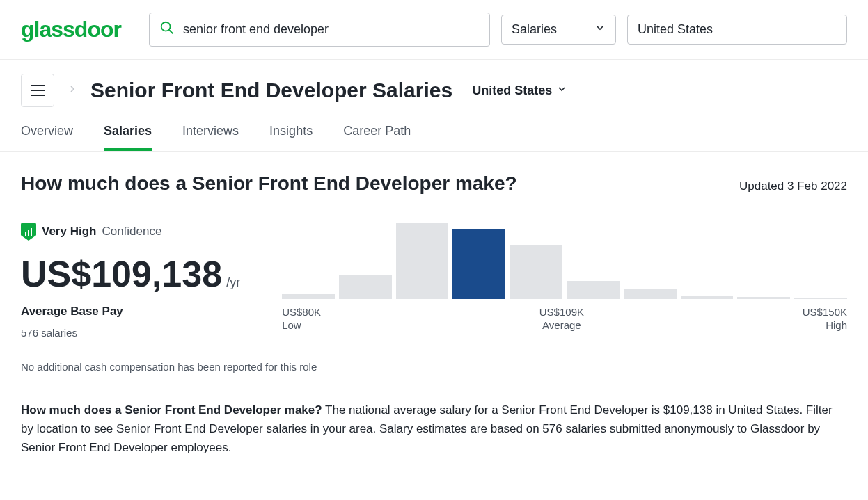  What do you see at coordinates (434, 30) in the screenshot?
I see `header: glassdoor Salaries United States` at bounding box center [434, 30].